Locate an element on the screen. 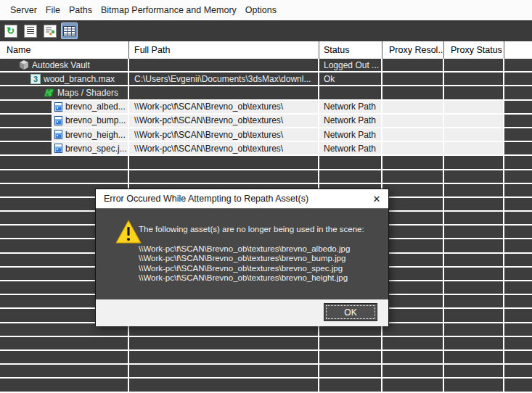 The image size is (532, 393). dialog-titlebar: Error Occured While Attempting to Repath… is located at coordinates (242, 199).